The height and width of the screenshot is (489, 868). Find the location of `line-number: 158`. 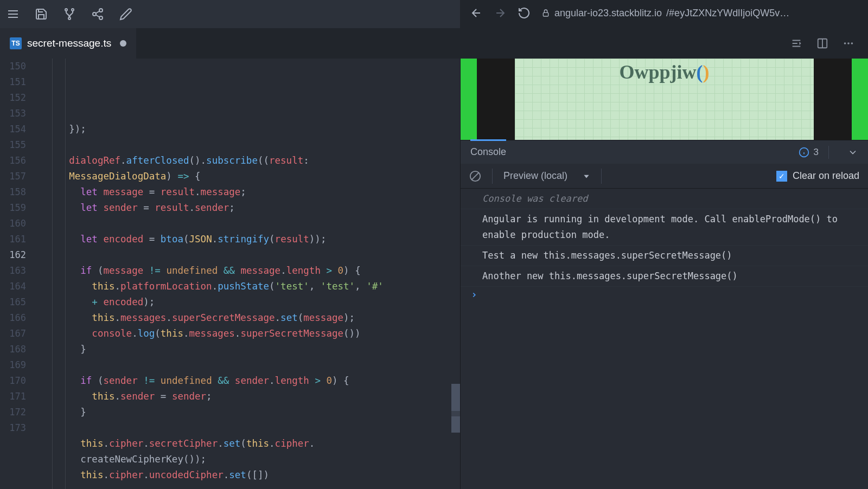

line-number: 158 is located at coordinates (17, 192).